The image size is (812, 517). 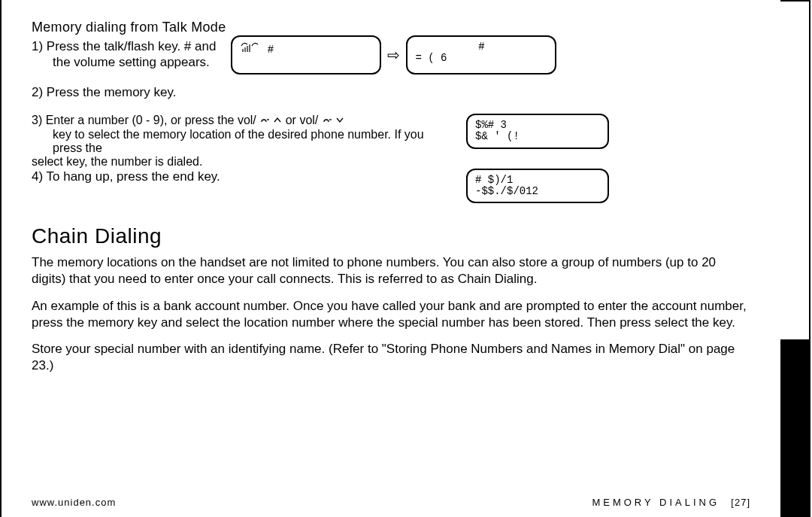 I want to click on step2: 2) Press the memory key., so click(x=242, y=92).